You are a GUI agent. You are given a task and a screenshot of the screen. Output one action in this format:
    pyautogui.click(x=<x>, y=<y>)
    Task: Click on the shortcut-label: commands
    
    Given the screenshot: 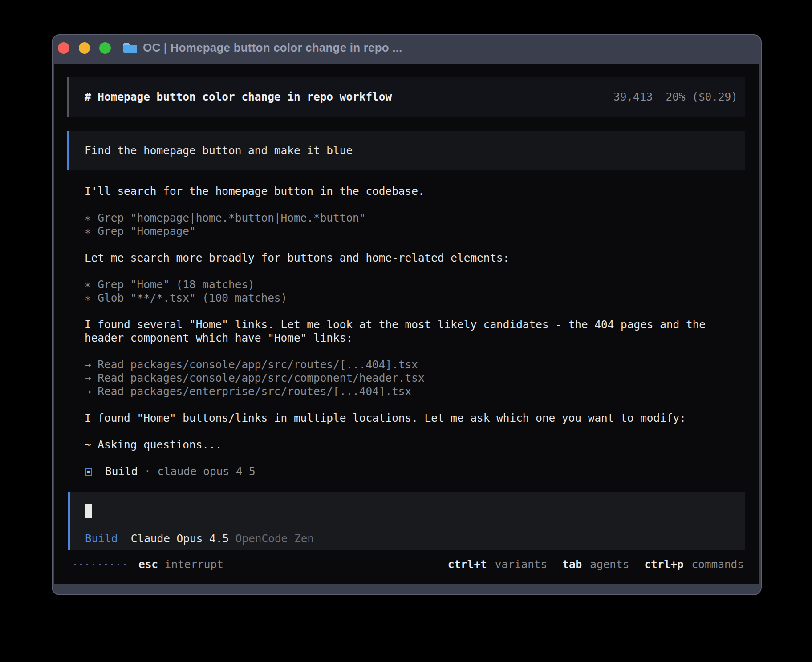 What is the action you would take?
    pyautogui.click(x=718, y=564)
    